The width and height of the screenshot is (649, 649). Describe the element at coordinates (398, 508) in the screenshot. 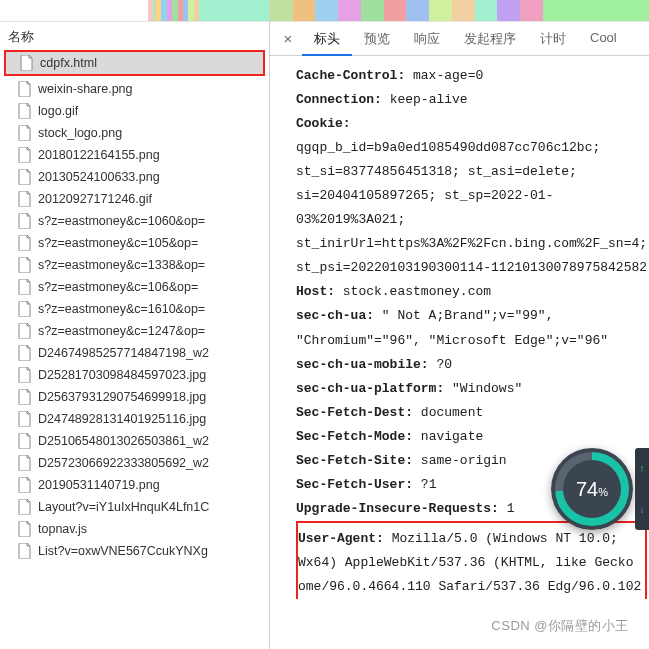

I see `header-key: Upgrade-Insecure-Requests:` at that location.